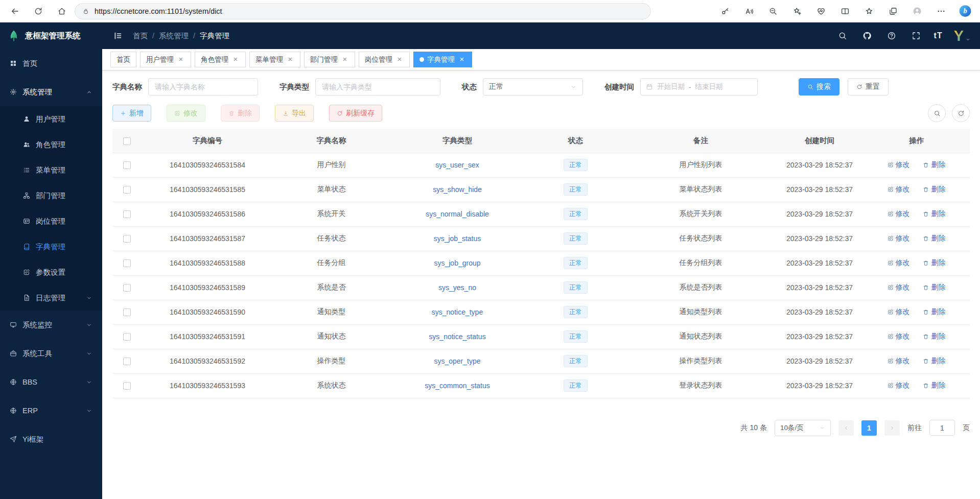  What do you see at coordinates (699, 87) in the screenshot?
I see `date-range-picker: 开始日期 - 结束日期` at bounding box center [699, 87].